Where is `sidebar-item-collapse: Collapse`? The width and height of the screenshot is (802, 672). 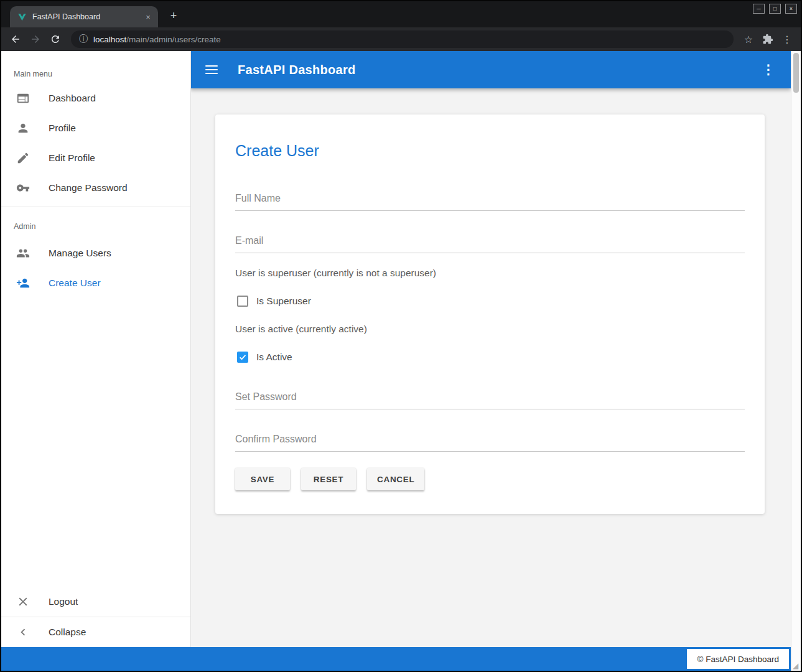 sidebar-item-collapse: Collapse is located at coordinates (96, 632).